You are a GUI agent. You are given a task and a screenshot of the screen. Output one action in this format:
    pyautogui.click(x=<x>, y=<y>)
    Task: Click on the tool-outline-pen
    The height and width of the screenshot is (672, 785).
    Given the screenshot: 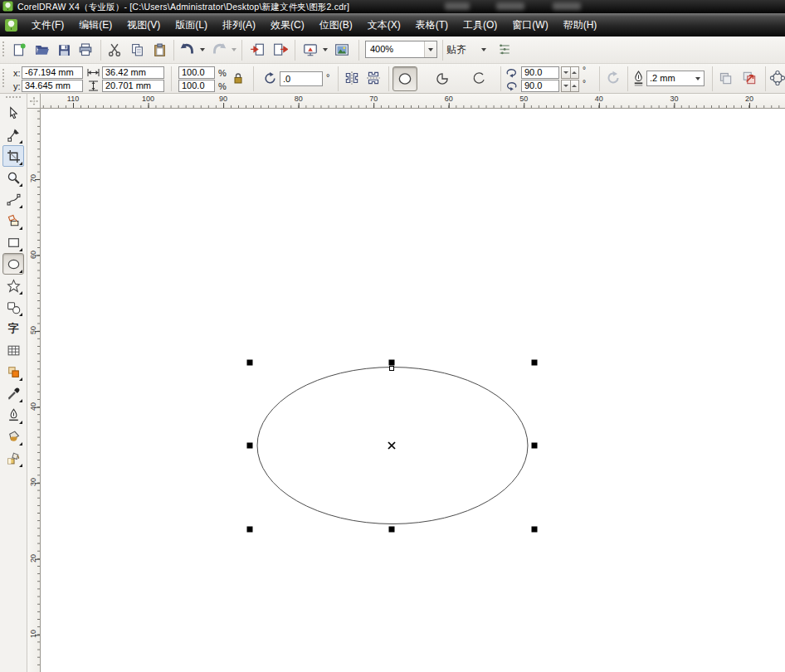 What is the action you would take?
    pyautogui.click(x=13, y=415)
    